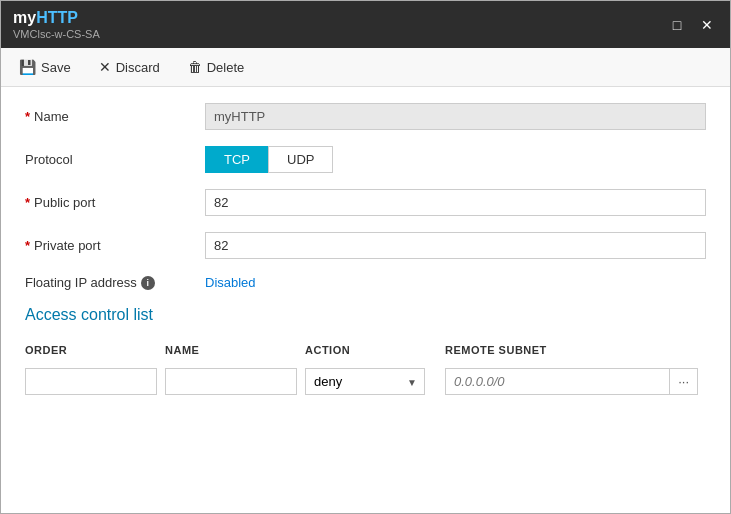  I want to click on floating-ip-value: Disabled, so click(230, 282).